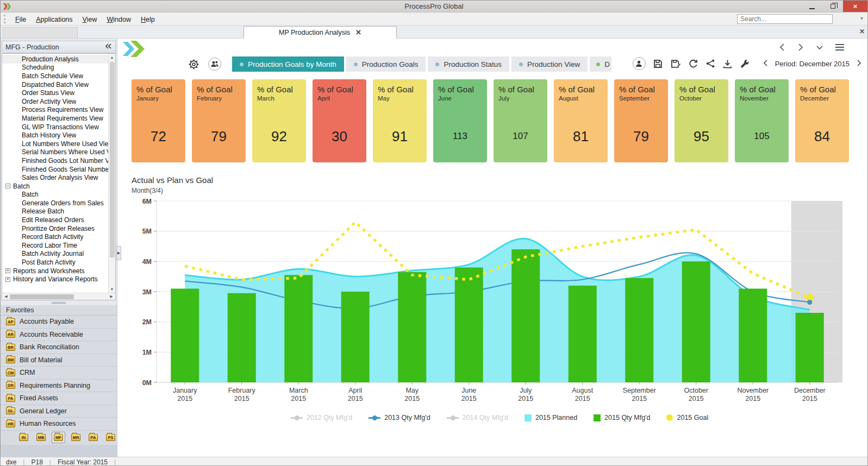  What do you see at coordinates (745, 64) in the screenshot?
I see `tools-wrench-icon` at bounding box center [745, 64].